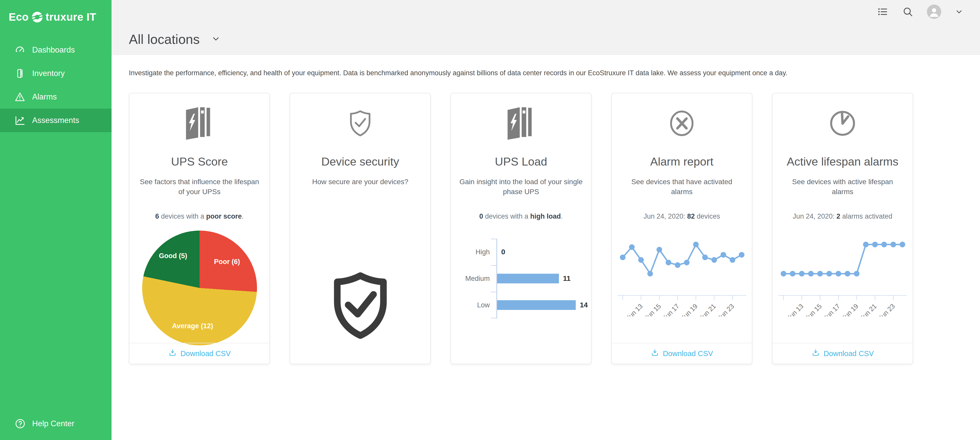 The height and width of the screenshot is (440, 980). What do you see at coordinates (546, 27) in the screenshot?
I see `topbar: All locations` at bounding box center [546, 27].